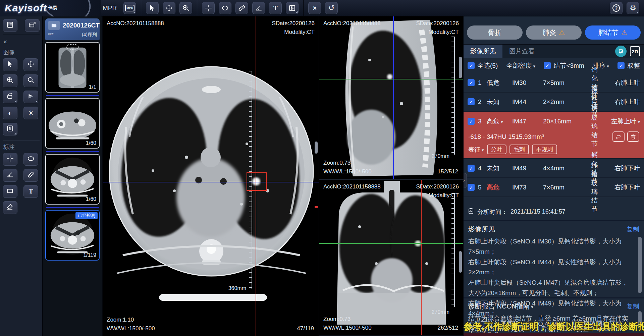 This screenshot has width=644, height=336. Describe the element at coordinates (31, 97) in the screenshot. I see `flip-side-button` at that location.